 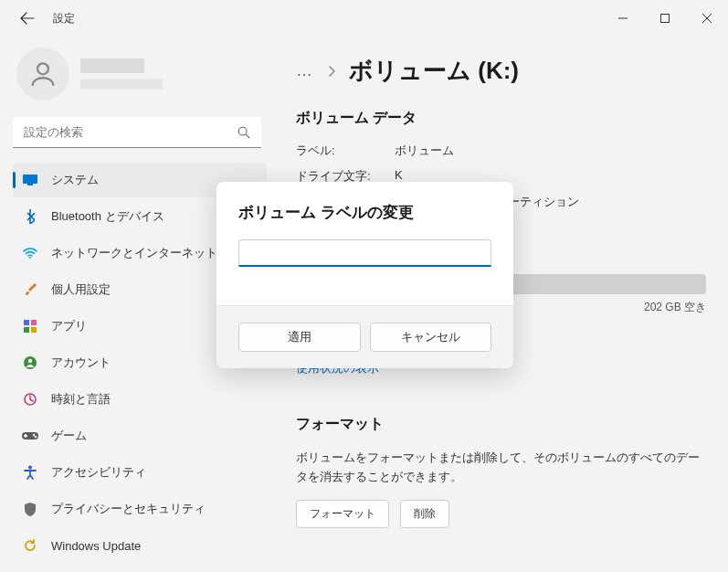 I want to click on volume-label-input, so click(x=365, y=253).